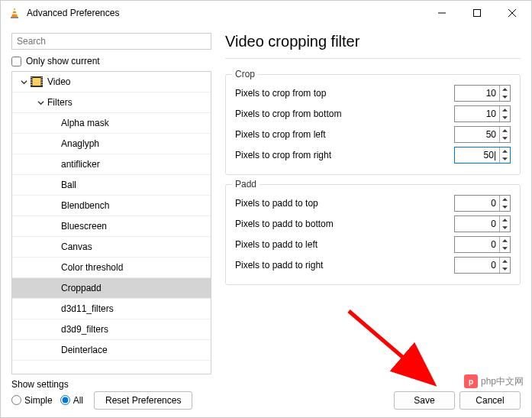 This screenshot has width=532, height=418. What do you see at coordinates (111, 309) in the screenshot?
I see `tree-item: d3d11_filters` at bounding box center [111, 309].